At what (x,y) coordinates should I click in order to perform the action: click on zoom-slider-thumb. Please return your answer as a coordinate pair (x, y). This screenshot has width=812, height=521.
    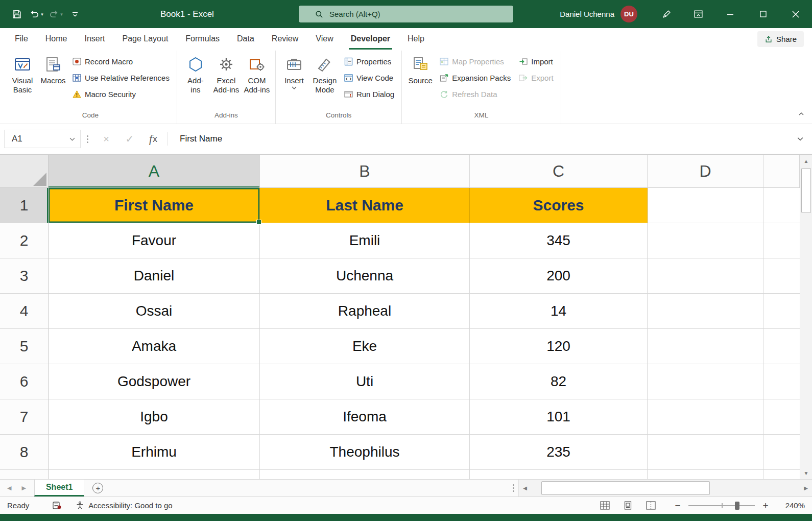
    Looking at the image, I should click on (737, 506).